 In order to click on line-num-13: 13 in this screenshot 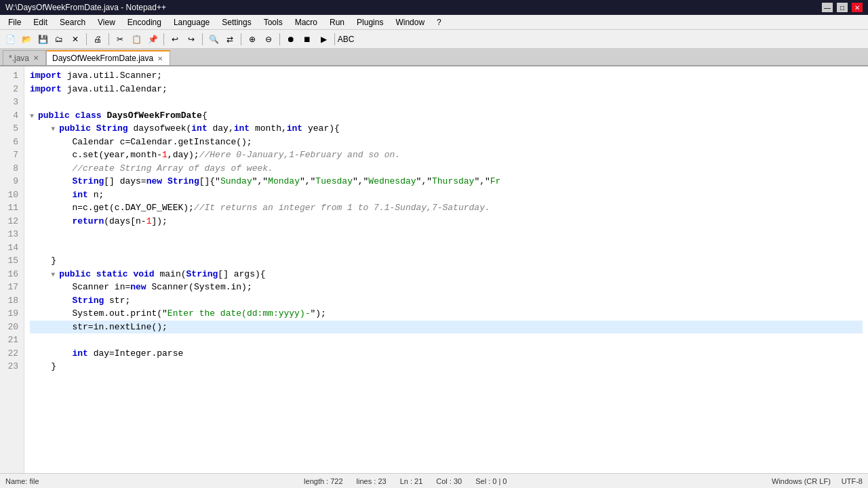, I will do `click(11, 235)`.